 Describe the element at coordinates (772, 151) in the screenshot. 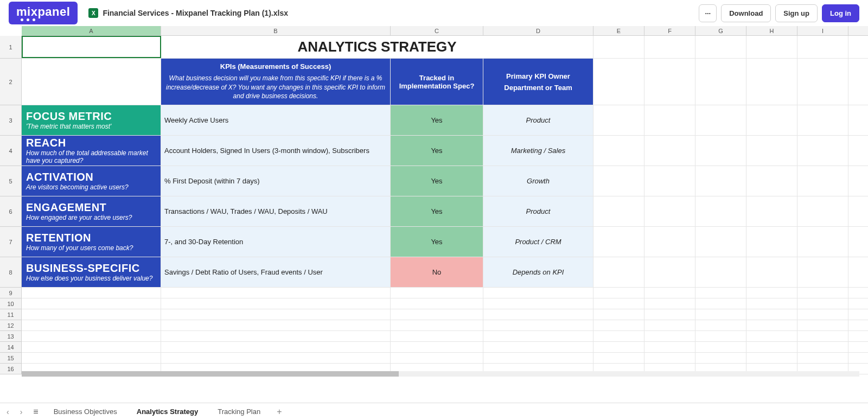

I see `cell-h4` at that location.